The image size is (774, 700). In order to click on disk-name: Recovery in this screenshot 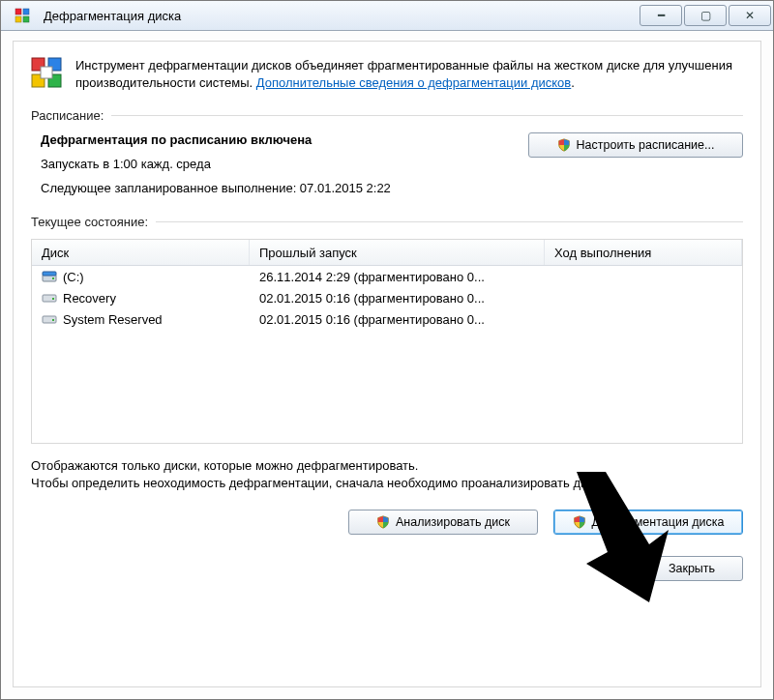, I will do `click(89, 298)`.